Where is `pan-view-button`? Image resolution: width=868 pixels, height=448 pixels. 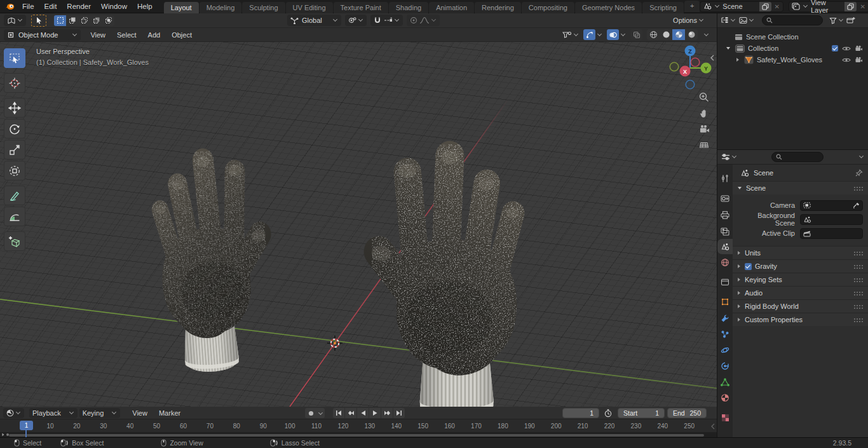 pan-view-button is located at coordinates (704, 113).